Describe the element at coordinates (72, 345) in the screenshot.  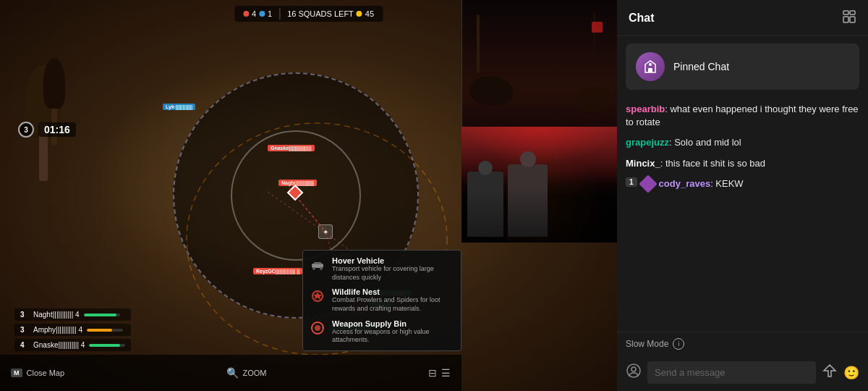
I see `squad-item-3: 4 Gnaske||||||||||| 4` at that location.